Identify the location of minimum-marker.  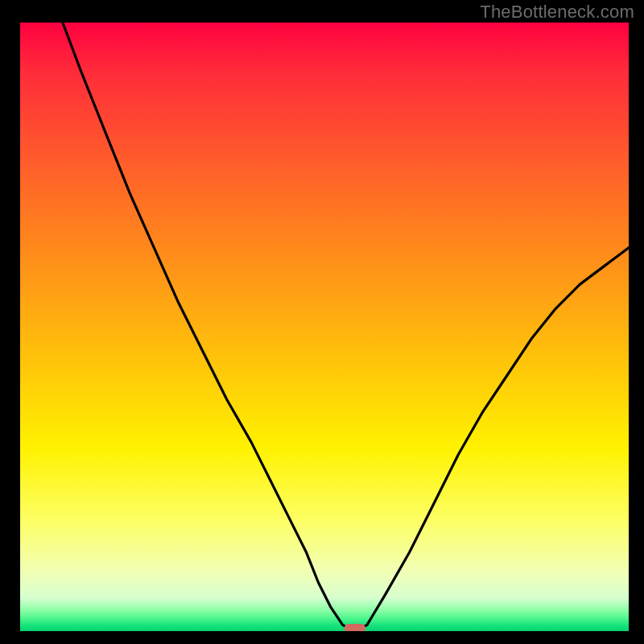
(355, 628).